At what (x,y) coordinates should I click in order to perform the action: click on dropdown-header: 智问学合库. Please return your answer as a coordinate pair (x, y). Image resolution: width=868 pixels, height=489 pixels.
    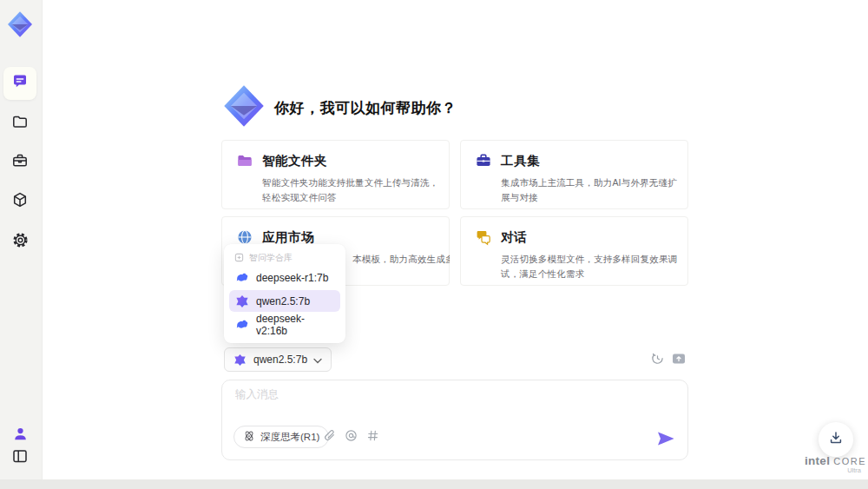
    Looking at the image, I should click on (285, 258).